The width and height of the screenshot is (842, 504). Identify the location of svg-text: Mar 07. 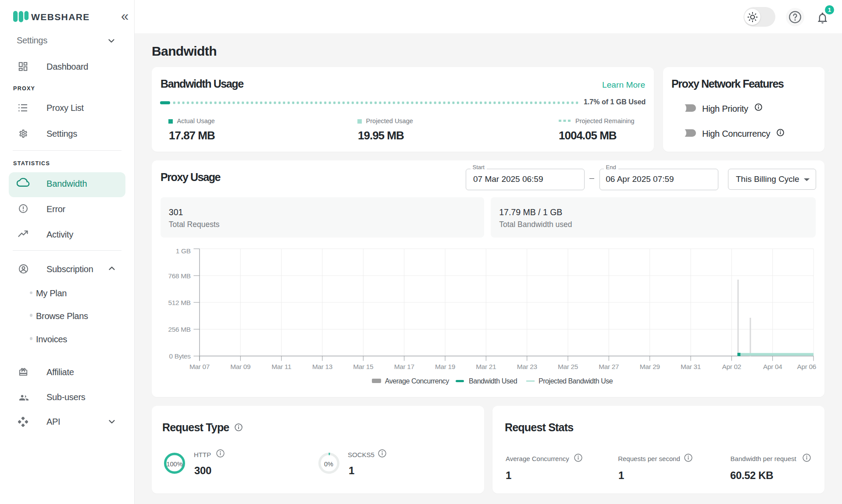
(200, 366).